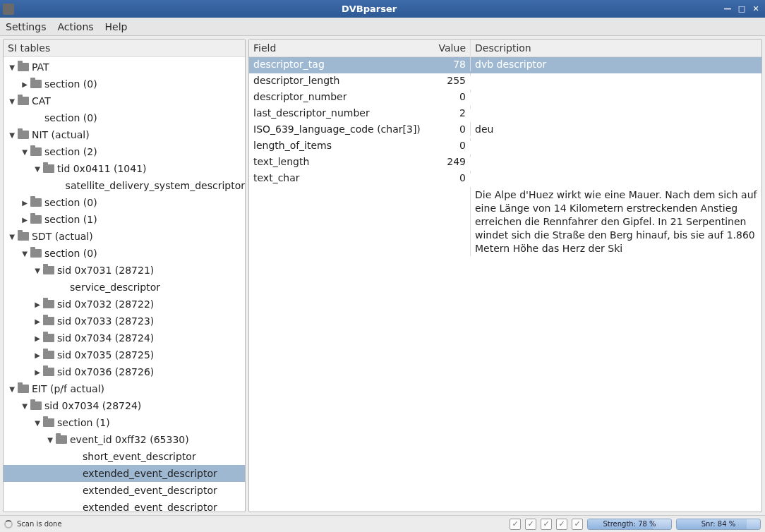 The image size is (765, 532). What do you see at coordinates (124, 101) in the screenshot?
I see `tree-node: ▼CAT` at bounding box center [124, 101].